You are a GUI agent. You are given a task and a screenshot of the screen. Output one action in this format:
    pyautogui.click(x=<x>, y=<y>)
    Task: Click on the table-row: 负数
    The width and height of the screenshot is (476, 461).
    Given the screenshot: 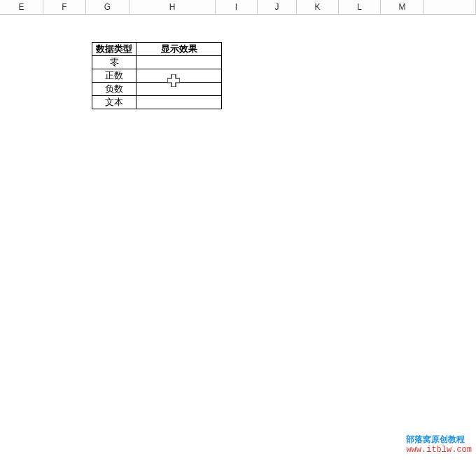 What is the action you would take?
    pyautogui.click(x=157, y=90)
    